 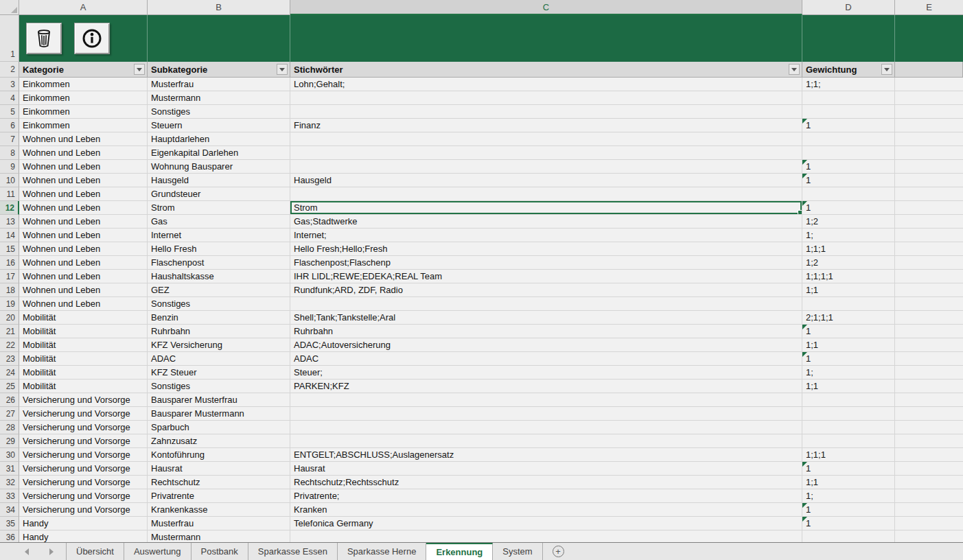 What do you see at coordinates (219, 441) in the screenshot?
I see `cell-subkategorie: Zahnzusatz` at bounding box center [219, 441].